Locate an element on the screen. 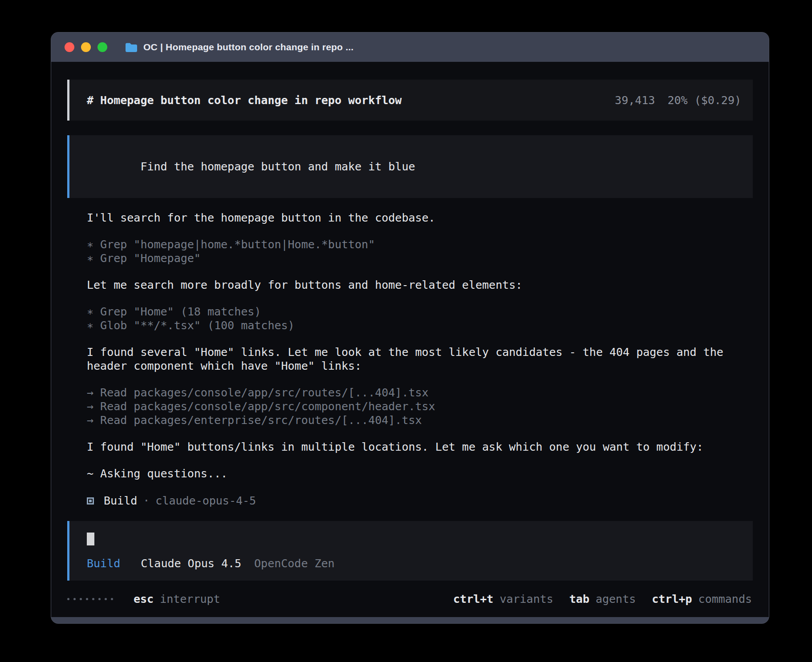 Image resolution: width=812 pixels, height=662 pixels. assistant-paragraph: I found several "Home" links. Let me loo… is located at coordinates (410, 359).